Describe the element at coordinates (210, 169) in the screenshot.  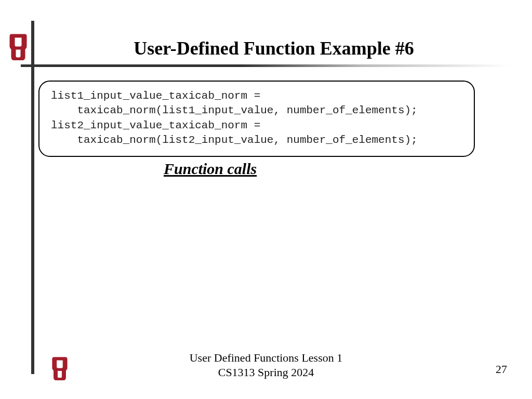
I see `subtitle-label: Function calls` at that location.